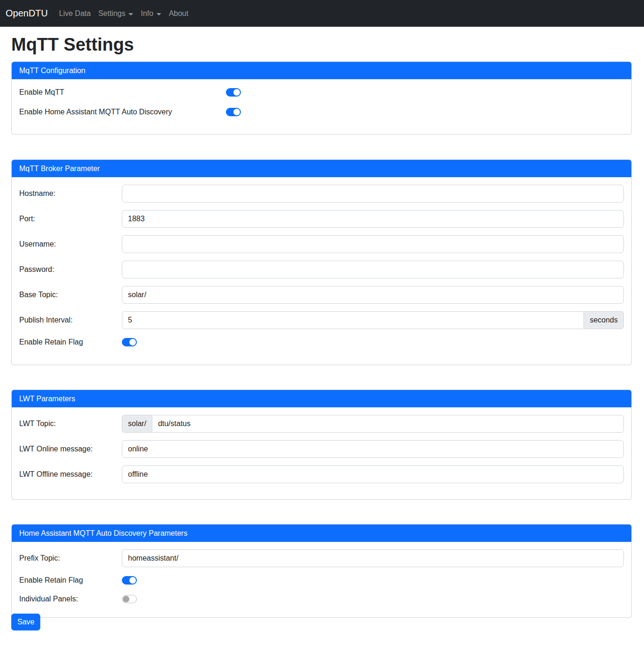 The height and width of the screenshot is (645, 644). What do you see at coordinates (70, 580) in the screenshot?
I see `hass-retain-label: Enable Retain Flag` at bounding box center [70, 580].